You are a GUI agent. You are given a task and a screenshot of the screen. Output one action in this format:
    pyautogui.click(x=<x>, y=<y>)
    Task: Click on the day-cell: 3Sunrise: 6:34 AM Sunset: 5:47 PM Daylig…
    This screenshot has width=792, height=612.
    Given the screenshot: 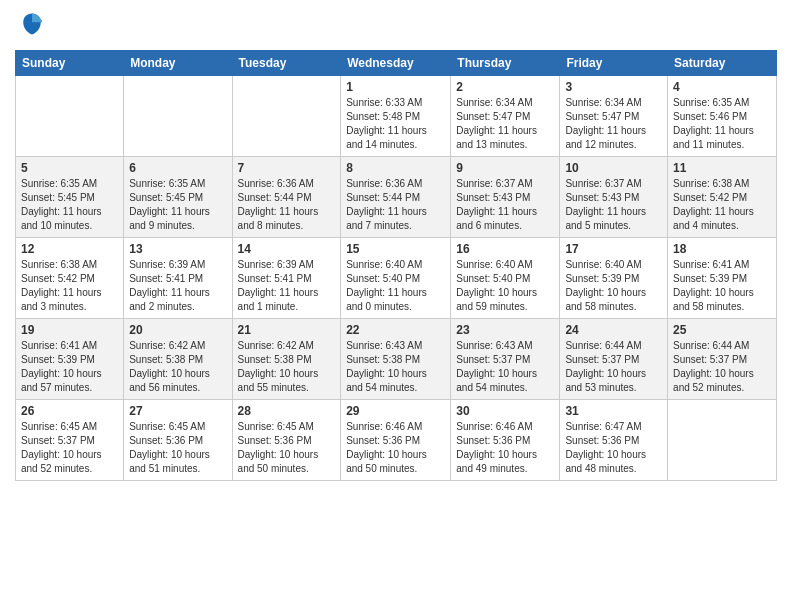 What is the action you would take?
    pyautogui.click(x=614, y=116)
    